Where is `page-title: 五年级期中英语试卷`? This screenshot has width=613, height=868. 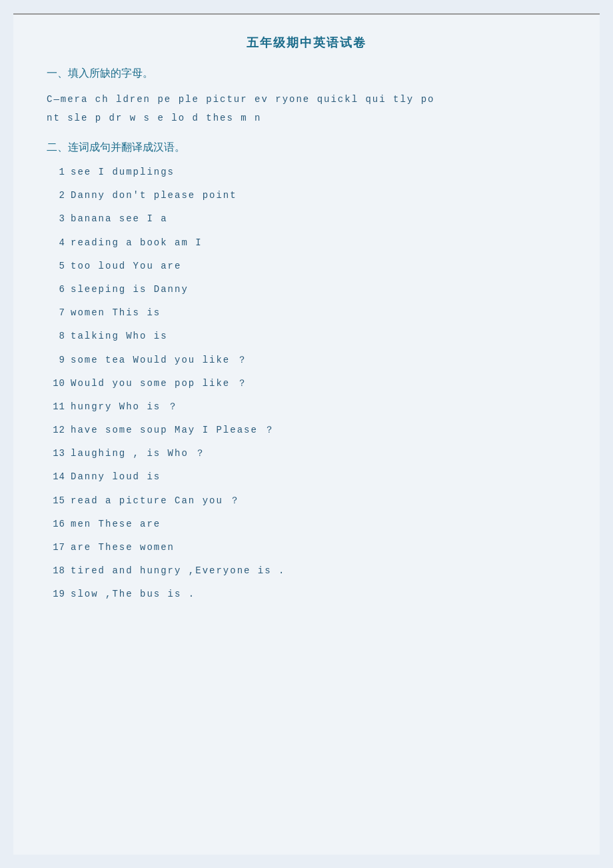 page-title: 五年级期中英语试卷 is located at coordinates (306, 43).